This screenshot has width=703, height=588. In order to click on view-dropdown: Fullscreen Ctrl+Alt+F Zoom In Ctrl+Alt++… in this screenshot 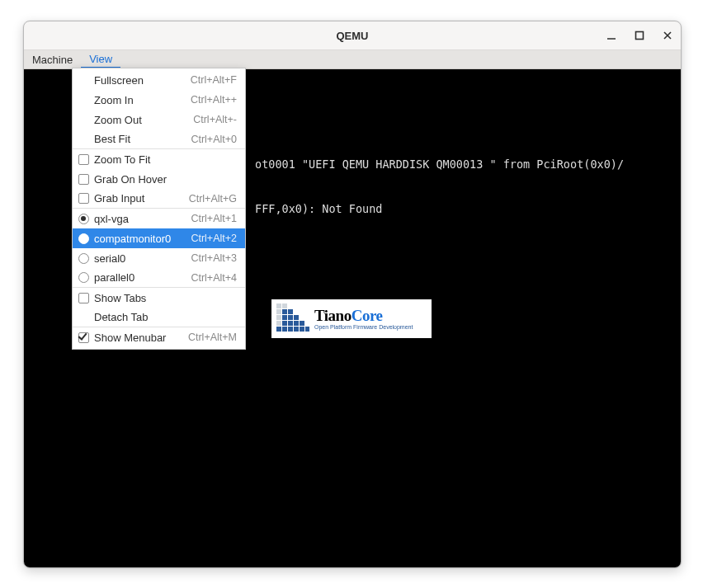, I will do `click(158, 209)`.